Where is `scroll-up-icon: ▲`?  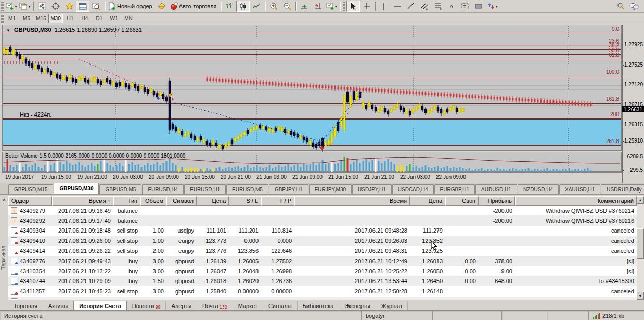
scroll-up-icon: ▲ is located at coordinates (640, 200).